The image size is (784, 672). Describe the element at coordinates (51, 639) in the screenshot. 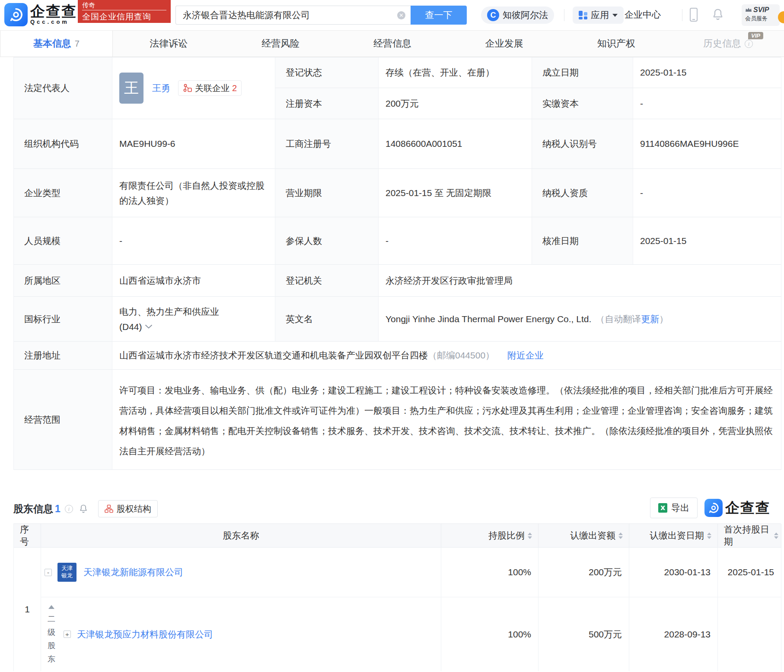

I see `tier-label: 二级股东` at that location.